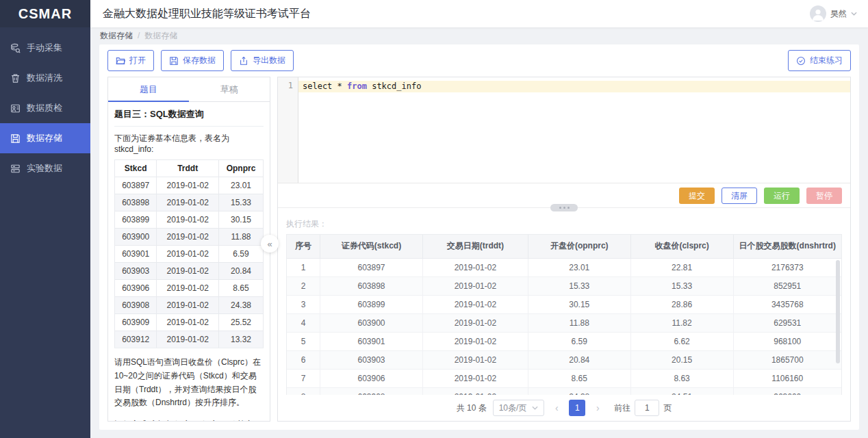 The image size is (868, 438). I want to click on column-header: Trddt, so click(188, 168).